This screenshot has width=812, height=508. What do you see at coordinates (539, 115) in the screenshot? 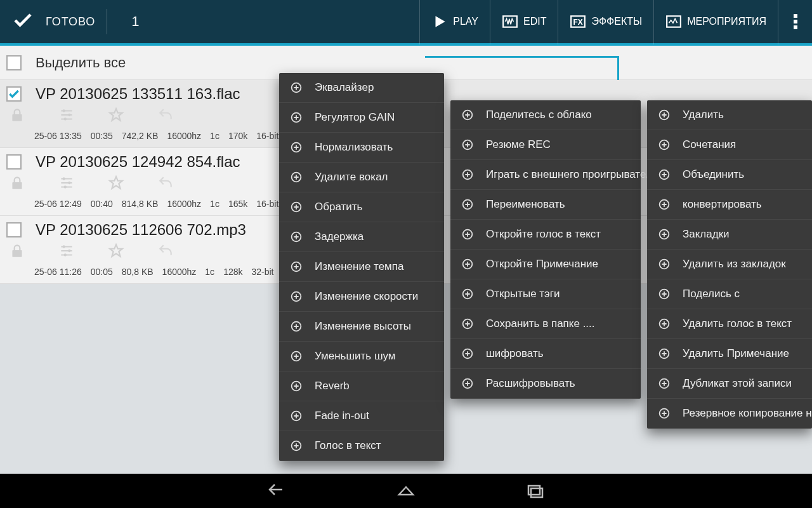
I see `menu-item-label: Поделитесь с облако` at bounding box center [539, 115].